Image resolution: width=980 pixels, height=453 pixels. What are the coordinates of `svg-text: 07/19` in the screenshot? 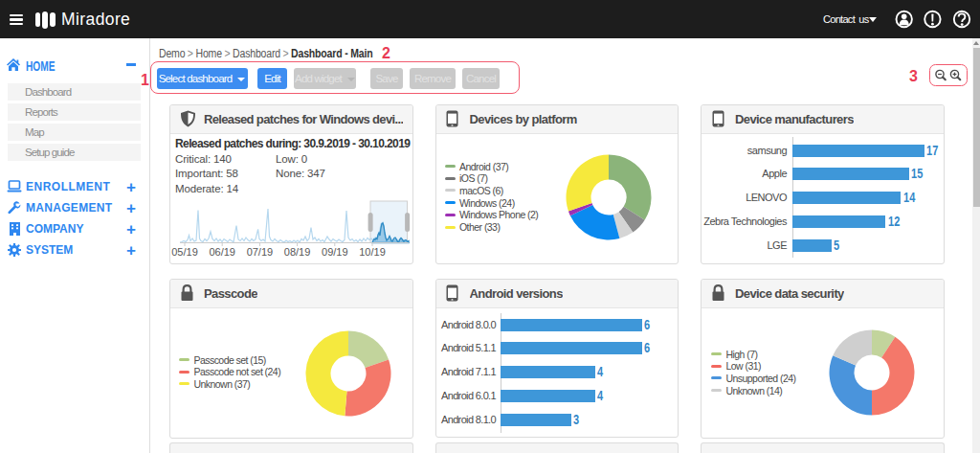 It's located at (260, 252).